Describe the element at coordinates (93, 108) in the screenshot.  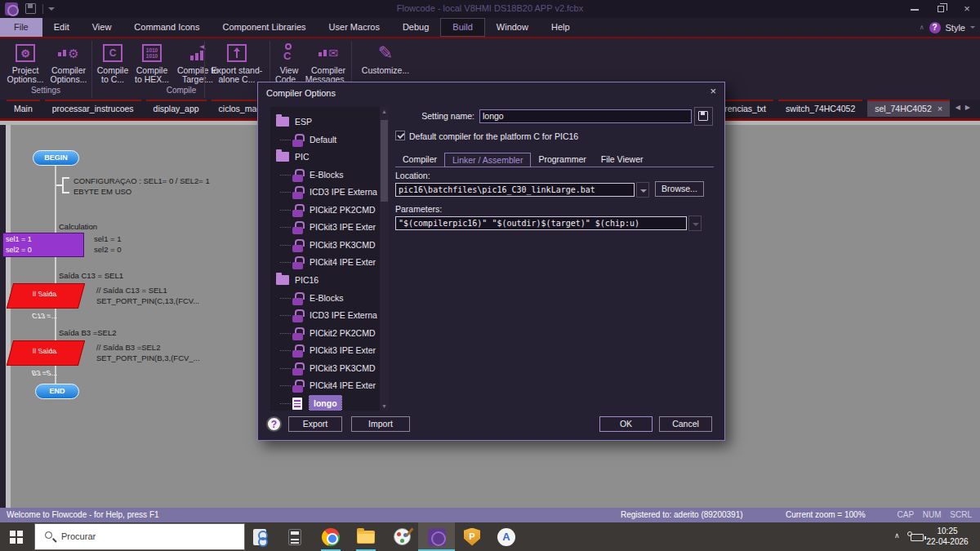
I see `tab-processar-instrucoes: processar_instrucoes` at that location.